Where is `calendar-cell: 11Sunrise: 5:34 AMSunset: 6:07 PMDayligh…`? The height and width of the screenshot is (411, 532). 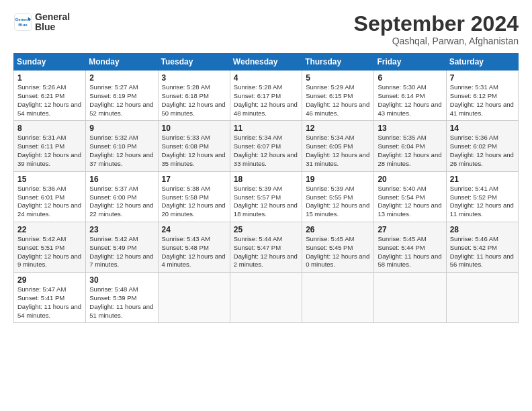 calendar-cell: 11Sunrise: 5:34 AMSunset: 6:07 PMDayligh… is located at coordinates (266, 146).